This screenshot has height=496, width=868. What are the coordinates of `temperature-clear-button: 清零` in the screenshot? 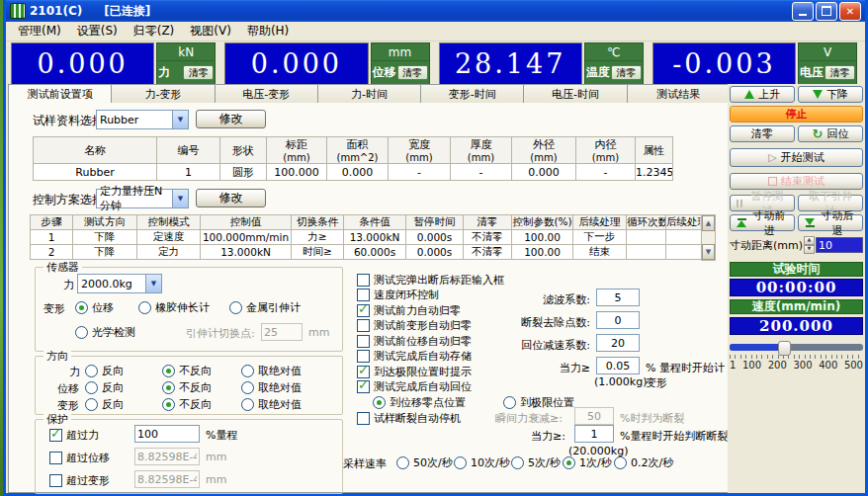 It's located at (627, 73).